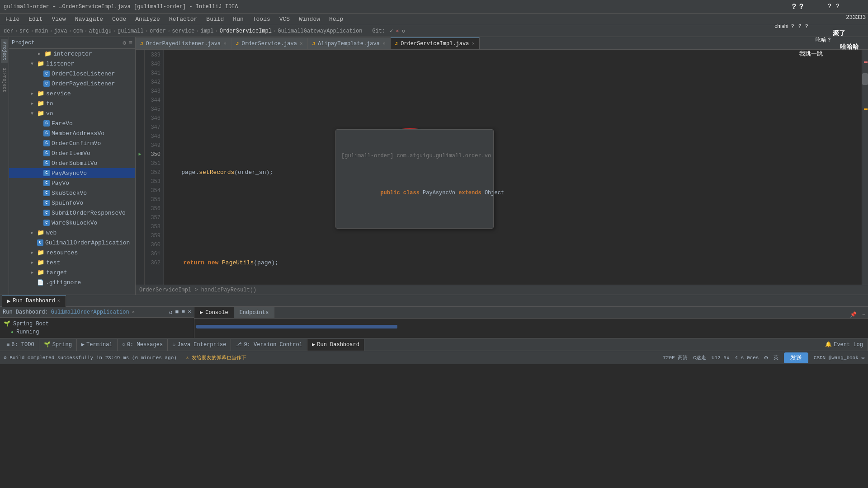 The width and height of the screenshot is (868, 488). Describe the element at coordinates (72, 263) in the screenshot. I see `tree-test: ▶ 📁 test` at that location.